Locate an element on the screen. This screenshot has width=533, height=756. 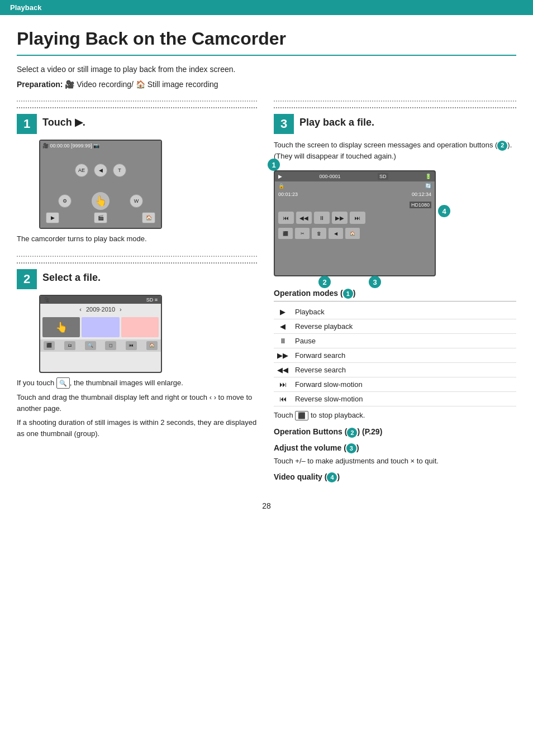
index-sd-icon: SD ≡ is located at coordinates (152, 300).